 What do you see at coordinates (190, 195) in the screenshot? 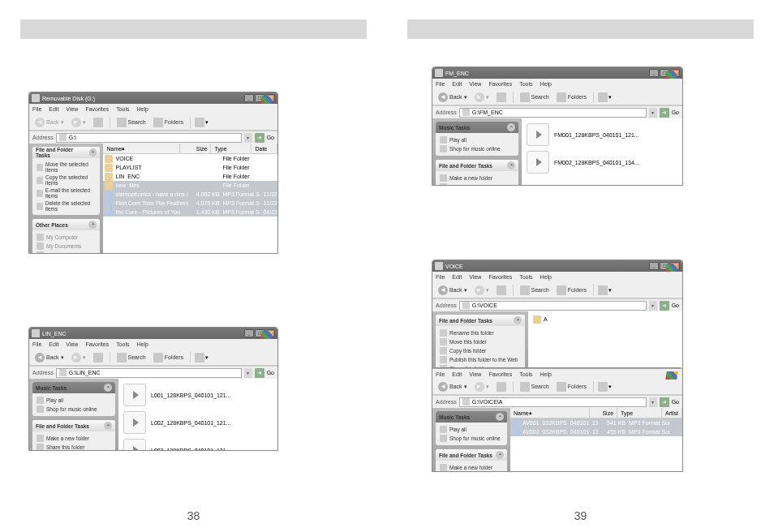
I see `file-row: stereophonics - have a nice day4,002 KBM…` at bounding box center [190, 195].